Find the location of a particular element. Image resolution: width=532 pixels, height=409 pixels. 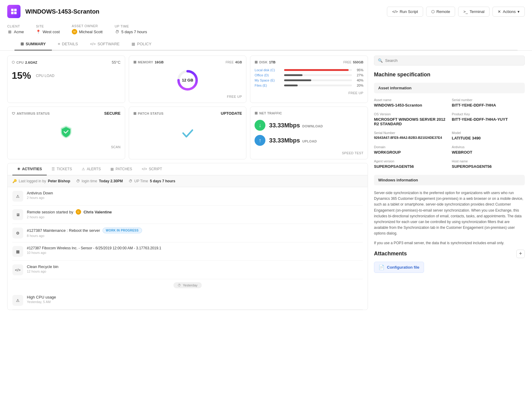

download-row: ↓ 33.33Mbps DOWNLOAD is located at coordinates (309, 125).